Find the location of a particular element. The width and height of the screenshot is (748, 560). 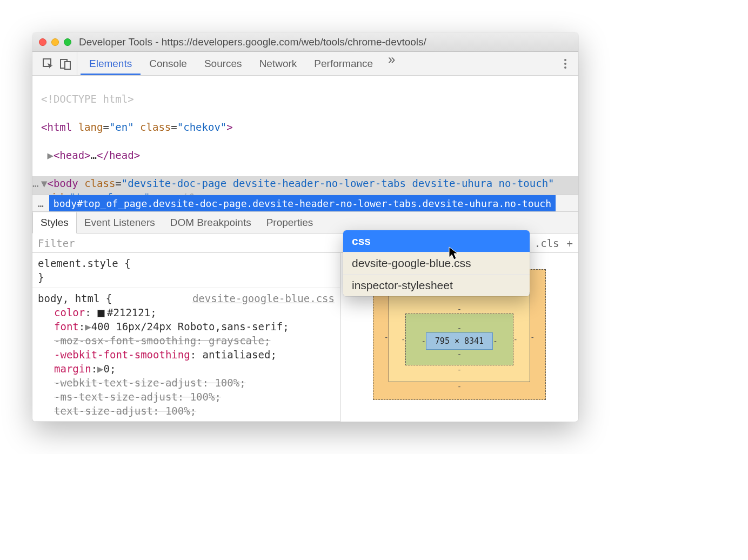

window-titlebar: Developer Tools - https://developers.goo… is located at coordinates (305, 42).